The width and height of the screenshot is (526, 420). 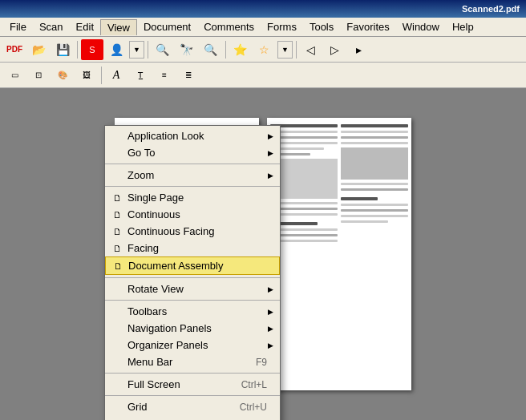 What do you see at coordinates (322, 27) in the screenshot?
I see `menu-tools: Tools` at bounding box center [322, 27].